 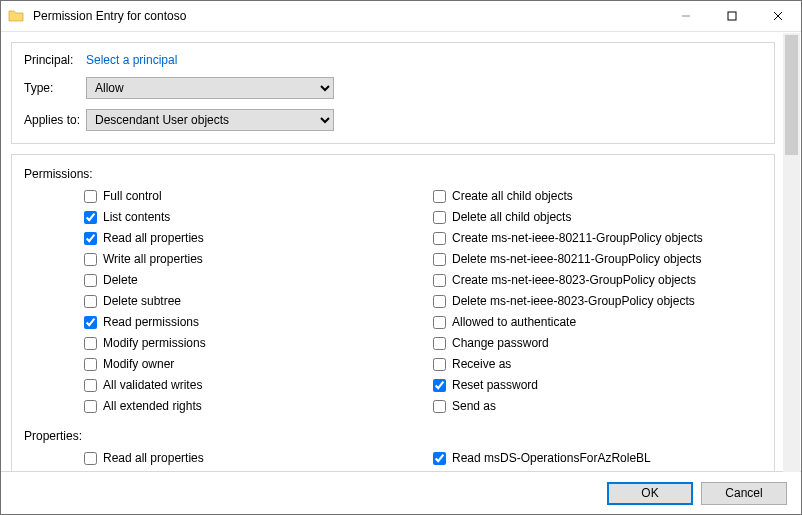 I want to click on permission-label: Read permissions, so click(x=151, y=322).